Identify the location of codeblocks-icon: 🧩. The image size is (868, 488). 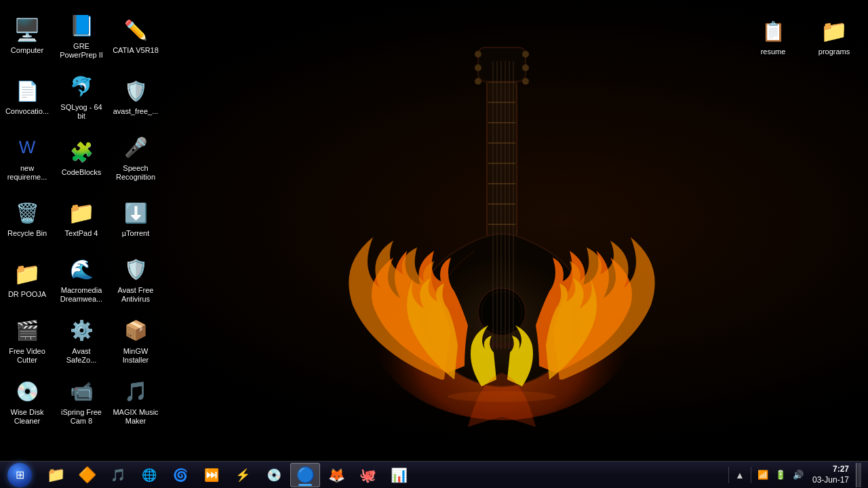
(81, 152).